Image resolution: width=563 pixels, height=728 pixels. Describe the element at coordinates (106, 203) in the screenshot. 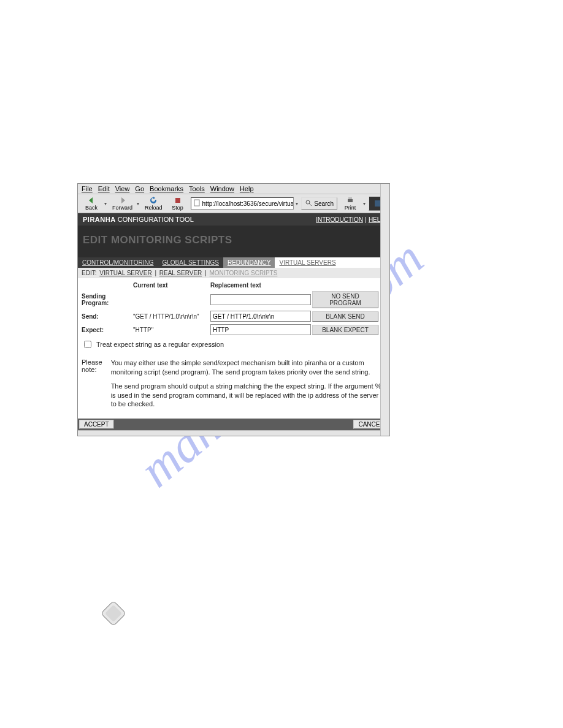

I see `back-dropdown: ▾` at that location.